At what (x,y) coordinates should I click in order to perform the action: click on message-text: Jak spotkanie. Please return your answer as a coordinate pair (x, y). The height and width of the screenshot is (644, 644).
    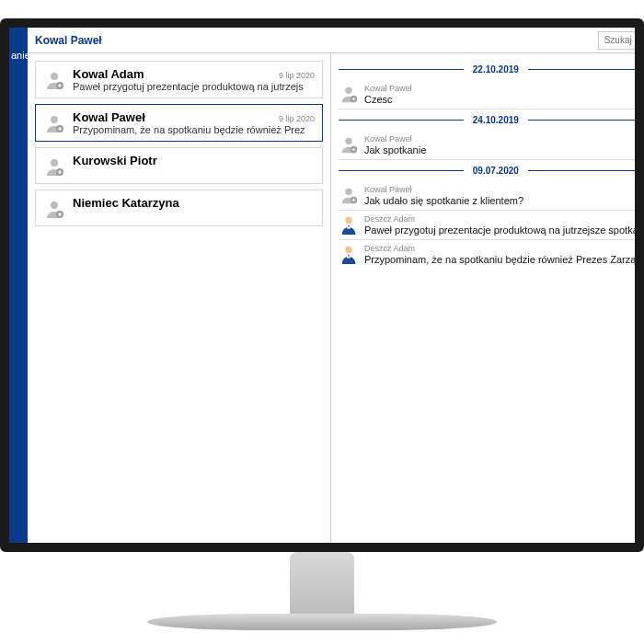
    Looking at the image, I should click on (504, 150).